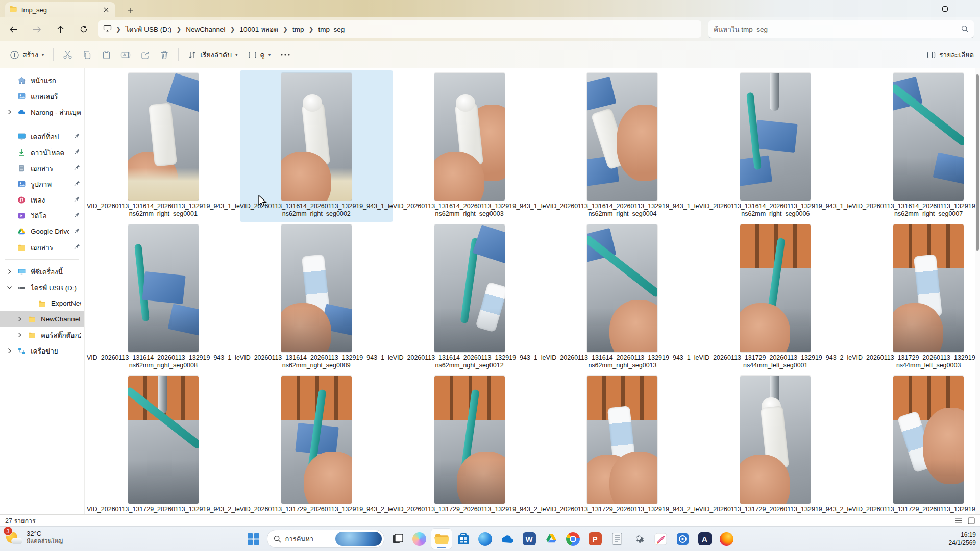 Image resolution: width=980 pixels, height=551 pixels. What do you see at coordinates (21, 81) in the screenshot?
I see `home-icon` at bounding box center [21, 81].